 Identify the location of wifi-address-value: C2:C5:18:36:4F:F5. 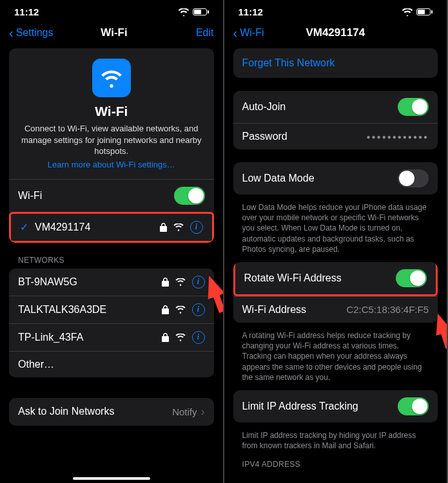
(387, 309).